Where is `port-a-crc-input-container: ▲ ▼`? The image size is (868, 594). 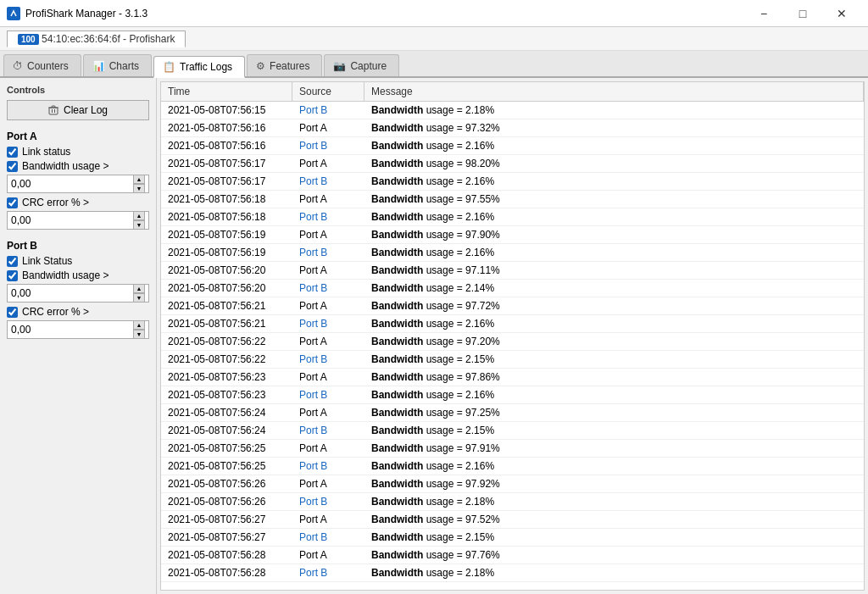 port-a-crc-input-container: ▲ ▼ is located at coordinates (78, 220).